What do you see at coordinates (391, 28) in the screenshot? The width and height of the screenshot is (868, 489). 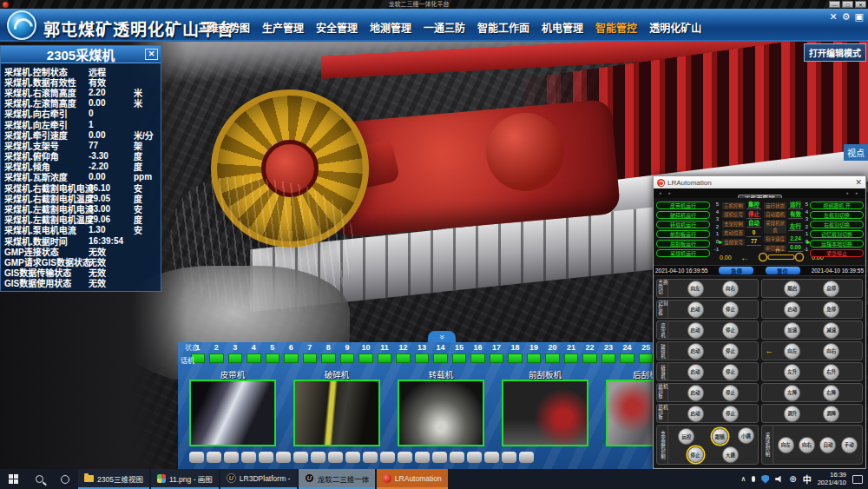 I see `nav-item-地测管理: 地测管理` at bounding box center [391, 28].